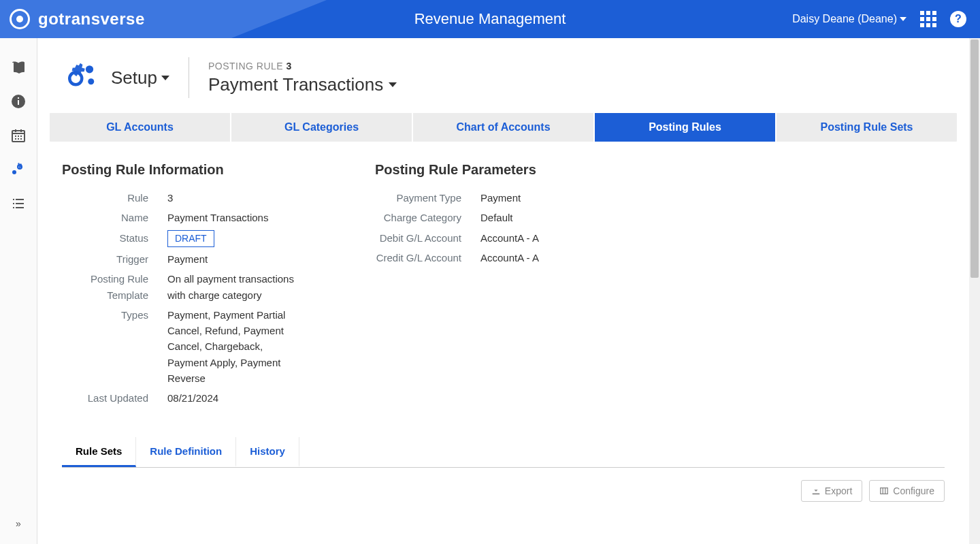  I want to click on sidebar-item-setup, so click(18, 170).